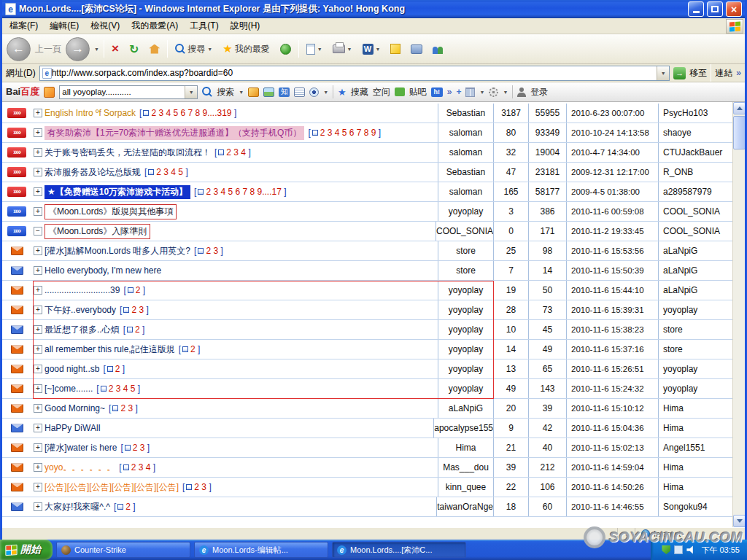  Describe the element at coordinates (695, 389) in the screenshot. I see `topic-last-poster: yoyoplay` at that location.